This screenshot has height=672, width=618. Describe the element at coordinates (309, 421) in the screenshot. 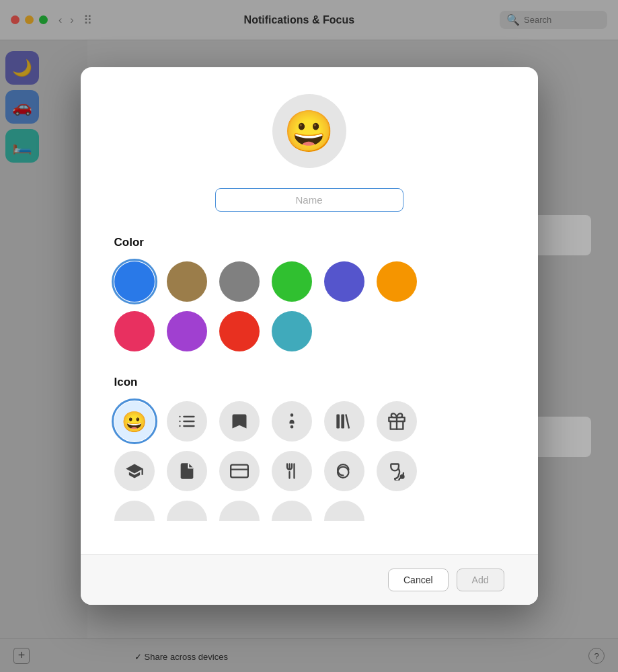

I see `icon-row-1: 😀` at that location.